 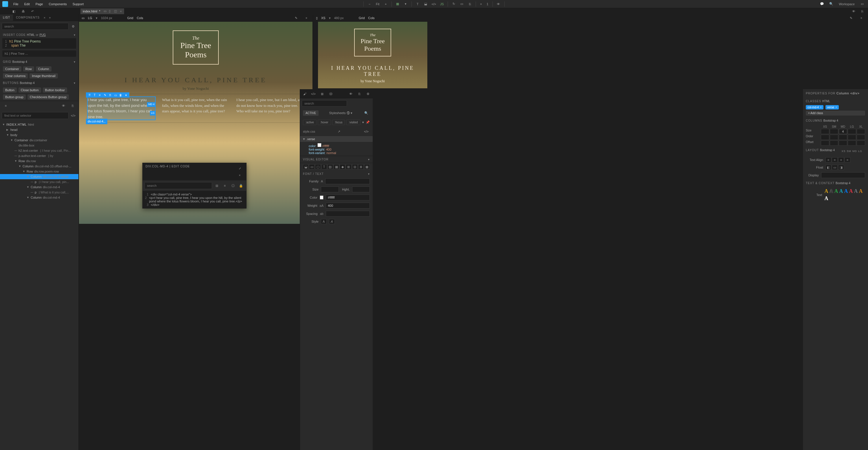 I want to click on text-color-opt-2: A, so click(x=832, y=191).